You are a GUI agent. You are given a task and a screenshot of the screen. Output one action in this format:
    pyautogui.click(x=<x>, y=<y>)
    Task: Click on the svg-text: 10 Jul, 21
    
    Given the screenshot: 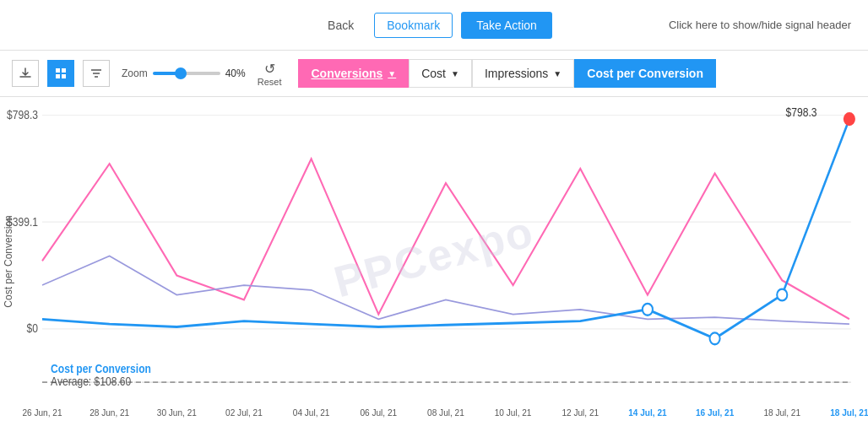 What is the action you would take?
    pyautogui.click(x=513, y=413)
    